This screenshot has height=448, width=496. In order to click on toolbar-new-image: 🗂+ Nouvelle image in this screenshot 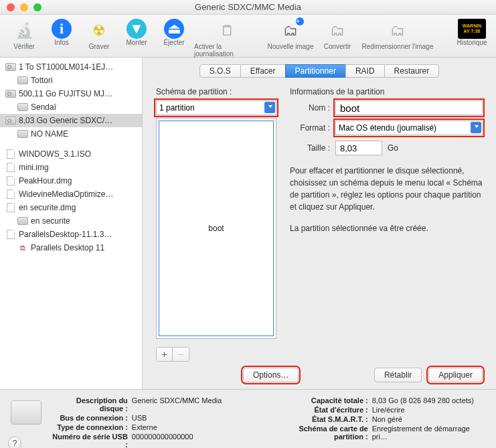, I will do `click(291, 35)`.